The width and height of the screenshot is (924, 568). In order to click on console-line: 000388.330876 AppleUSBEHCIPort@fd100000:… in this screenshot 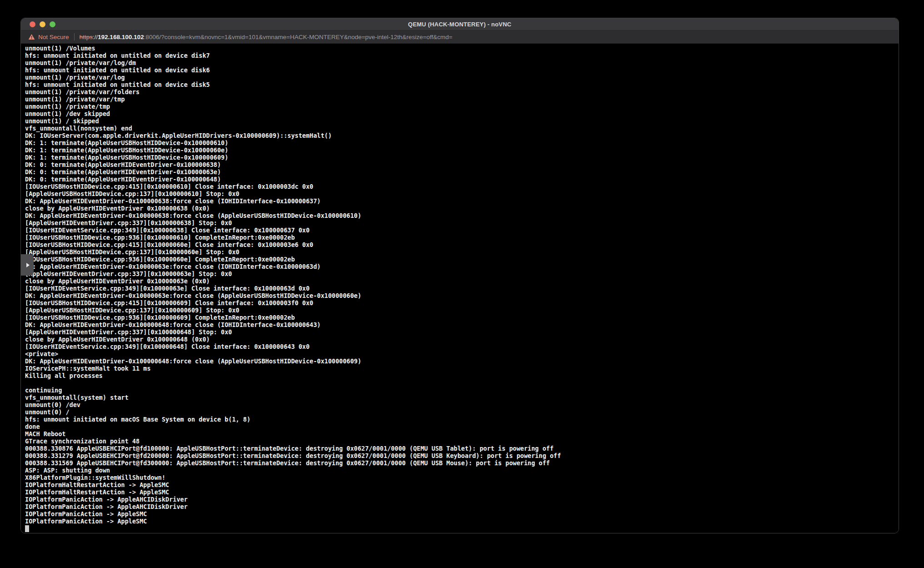, I will do `click(462, 448)`.